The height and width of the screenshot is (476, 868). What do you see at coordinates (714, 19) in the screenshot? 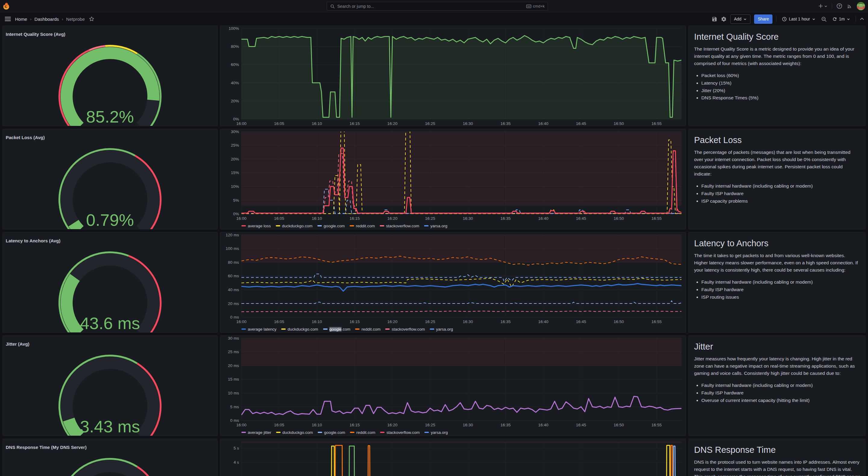
I see `save-dashboard-button` at bounding box center [714, 19].